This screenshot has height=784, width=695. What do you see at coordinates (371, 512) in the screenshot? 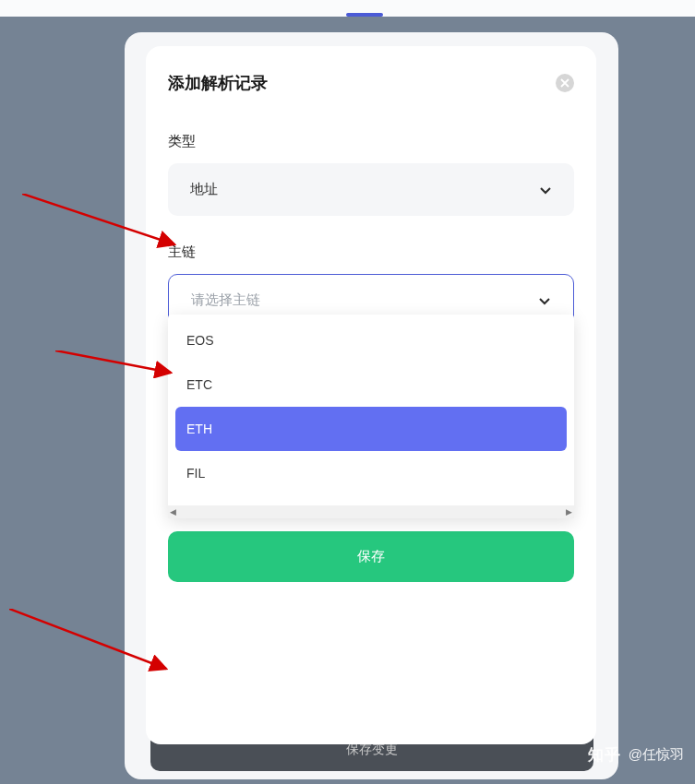
I see `horizontal-scrollbar: ◀ ▶` at bounding box center [371, 512].